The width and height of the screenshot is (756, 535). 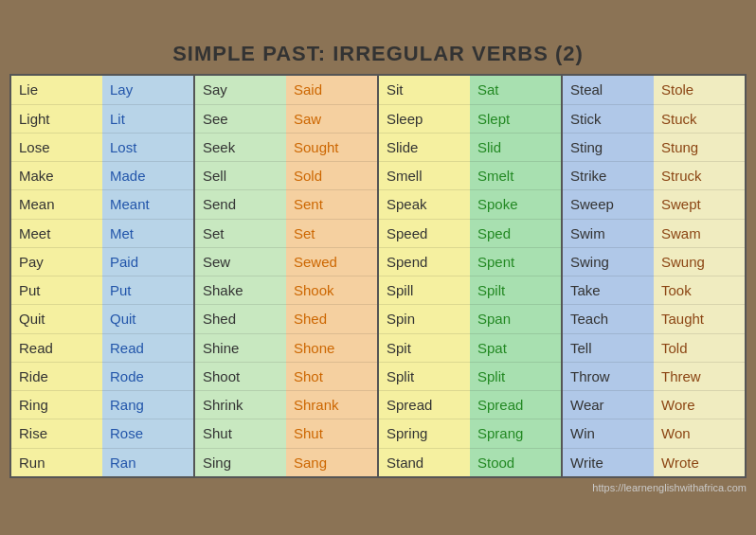 I want to click on cell-col5-10: Split, so click(x=424, y=377).